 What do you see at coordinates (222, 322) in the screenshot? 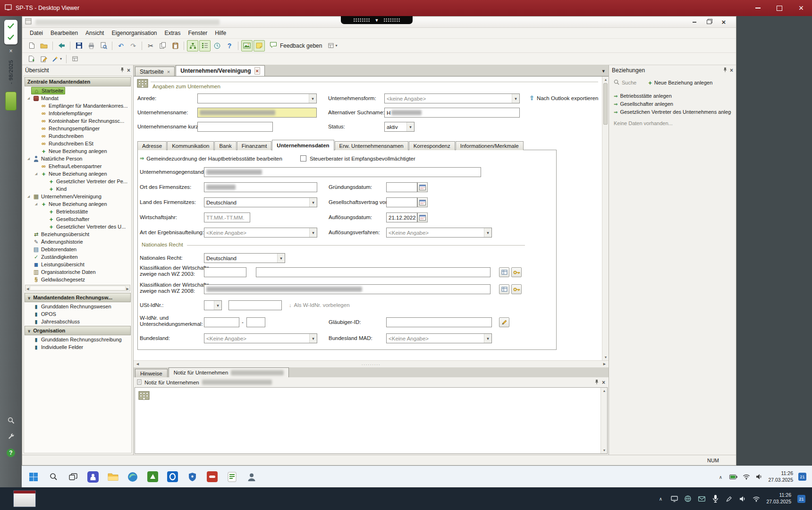
I see `widnr-input` at bounding box center [222, 322].